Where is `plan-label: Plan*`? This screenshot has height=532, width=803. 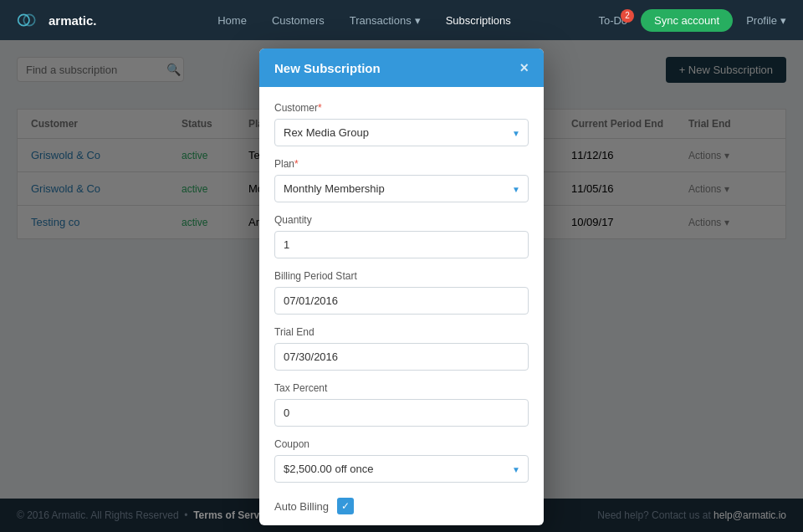
plan-label: Plan* is located at coordinates (402, 164).